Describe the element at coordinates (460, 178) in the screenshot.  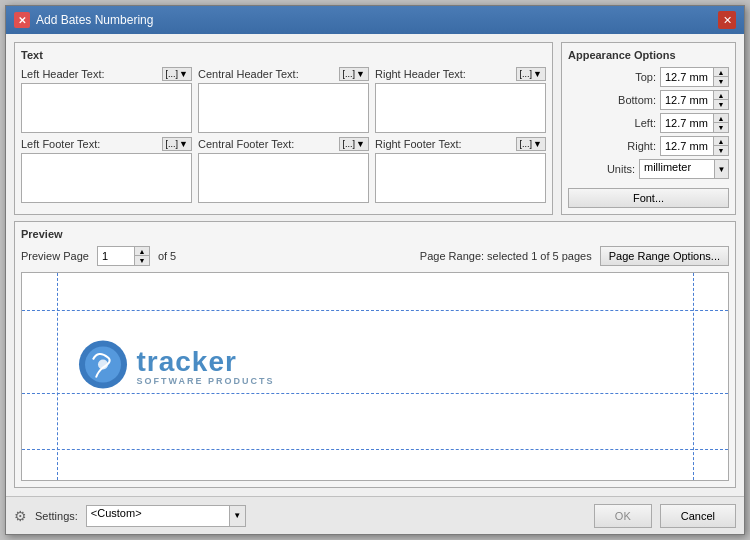
I see `right-footer-input` at that location.